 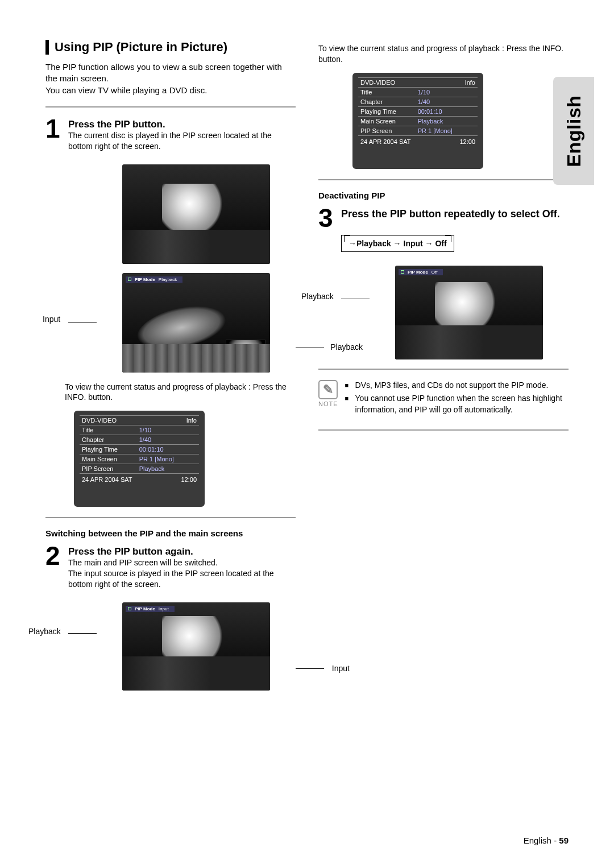 I want to click on osd1-date: 24 APR 2004 SAT, so click(x=108, y=479).